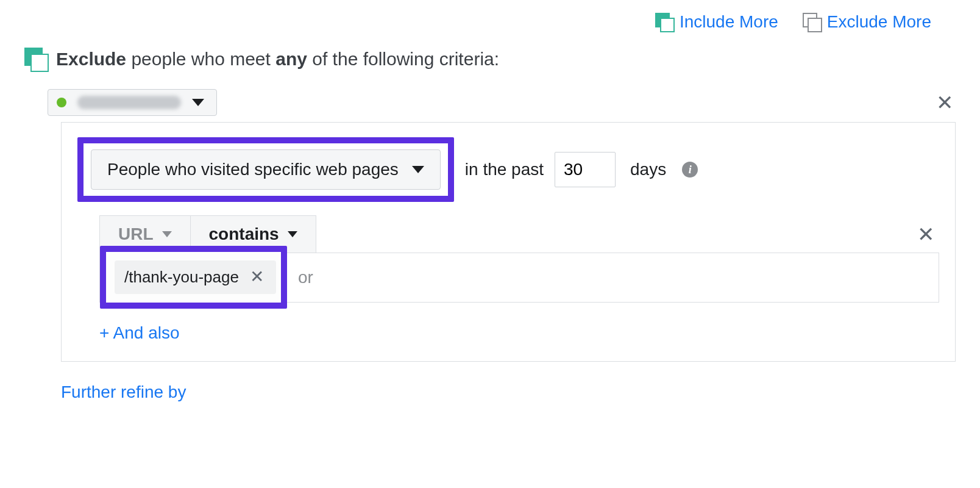 The image size is (980, 488). What do you see at coordinates (505, 170) in the screenshot?
I see `in-the-past-label: in the past` at bounding box center [505, 170].